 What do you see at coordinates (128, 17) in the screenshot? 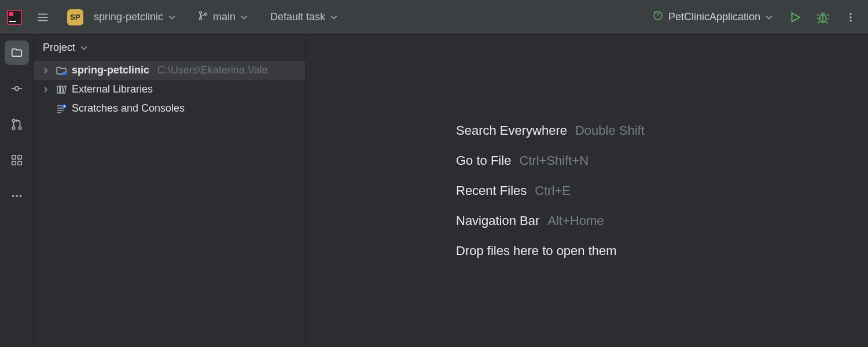
I see `project-name-label: spring-petclinic` at bounding box center [128, 17].